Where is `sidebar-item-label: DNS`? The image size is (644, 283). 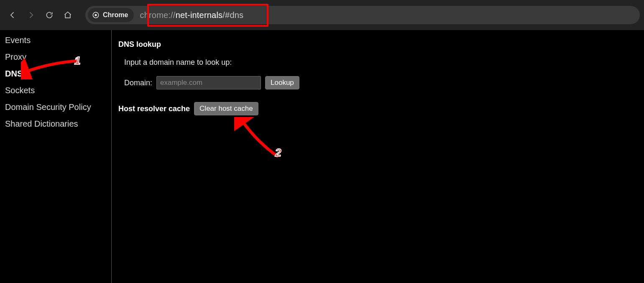 sidebar-item-label: DNS is located at coordinates (14, 74).